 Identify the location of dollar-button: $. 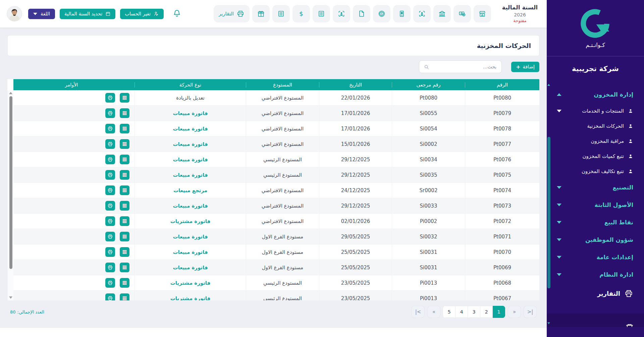
(301, 14).